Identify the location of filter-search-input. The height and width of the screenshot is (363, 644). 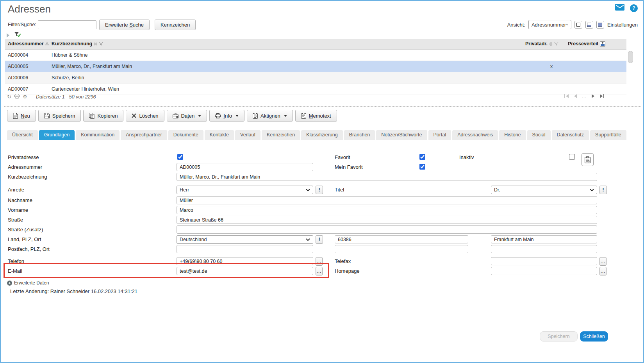
(67, 25).